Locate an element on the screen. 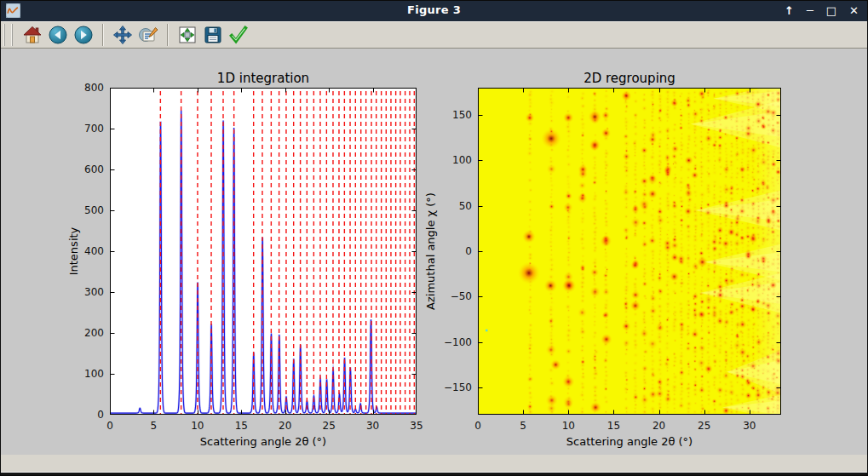  edit-button is located at coordinates (148, 35).